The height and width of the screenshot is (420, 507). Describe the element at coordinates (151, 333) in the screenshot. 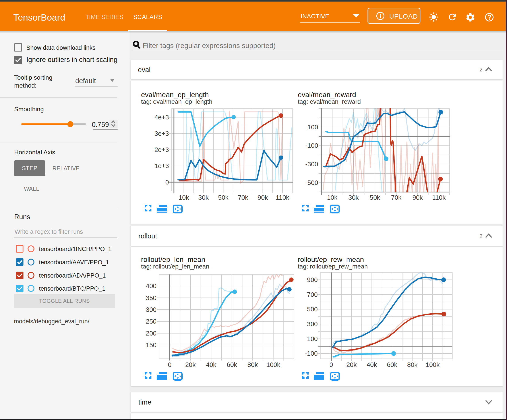

I see `svg-text: 200` at that location.